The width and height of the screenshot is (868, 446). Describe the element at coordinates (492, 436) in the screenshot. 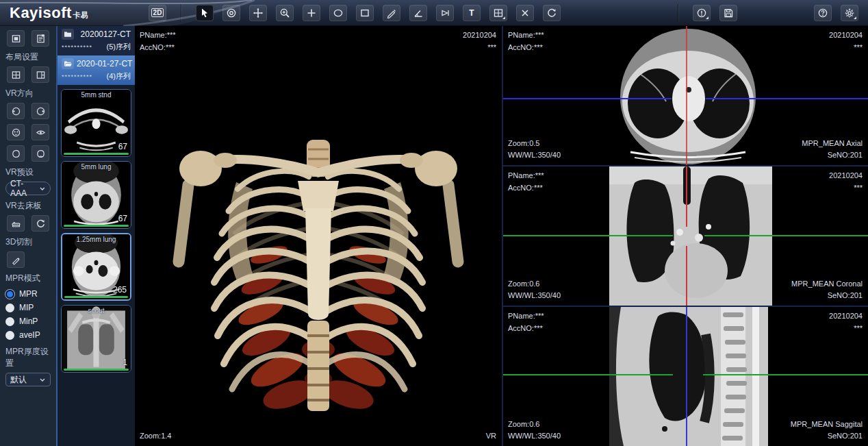

I see `vr-mode-overlay: VR` at that location.